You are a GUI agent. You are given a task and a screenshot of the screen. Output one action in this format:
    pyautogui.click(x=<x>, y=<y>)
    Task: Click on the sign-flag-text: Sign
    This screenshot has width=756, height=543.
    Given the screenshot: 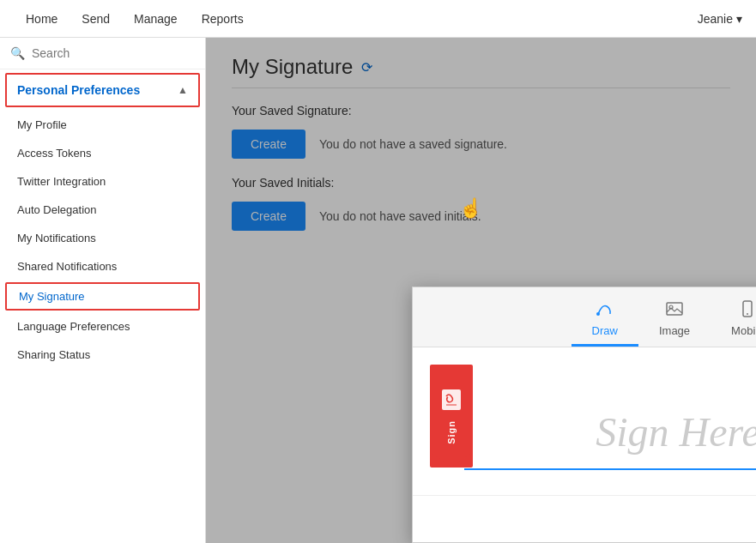 What is the action you would take?
    pyautogui.click(x=451, y=432)
    